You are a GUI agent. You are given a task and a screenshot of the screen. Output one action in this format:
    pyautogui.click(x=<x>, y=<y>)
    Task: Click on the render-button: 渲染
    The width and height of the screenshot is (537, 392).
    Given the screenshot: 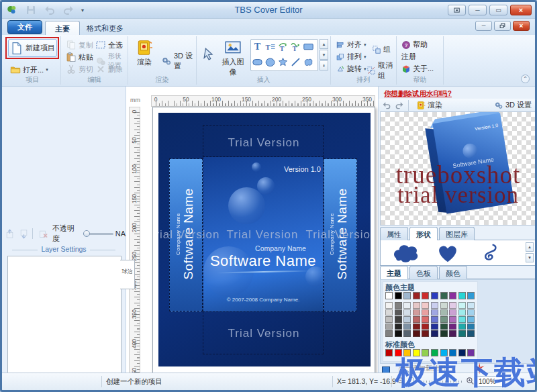 What is the action you would take?
    pyautogui.click(x=144, y=56)
    